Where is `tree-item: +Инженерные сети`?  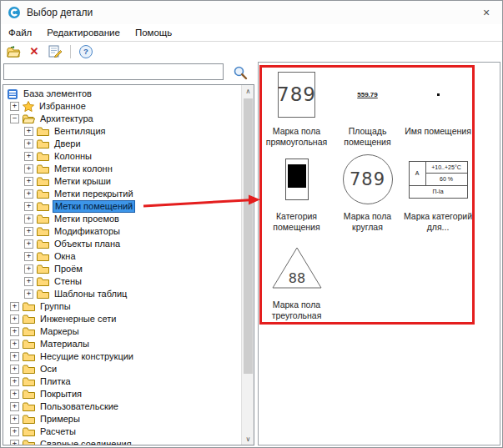
tree-item: +Инженерные сети is located at coordinates (122, 319).